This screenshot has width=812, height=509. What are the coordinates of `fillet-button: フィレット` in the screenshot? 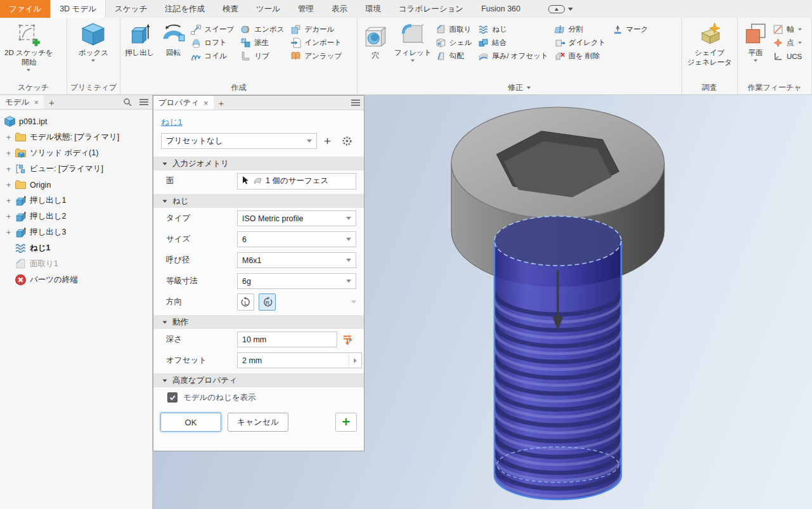 It's located at (413, 41).